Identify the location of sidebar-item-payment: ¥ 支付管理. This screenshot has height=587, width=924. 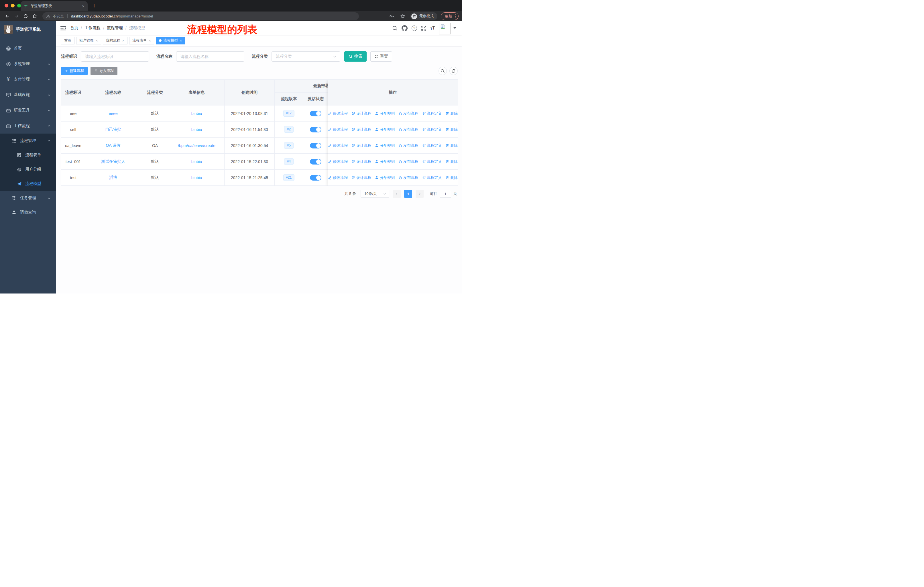
(28, 79).